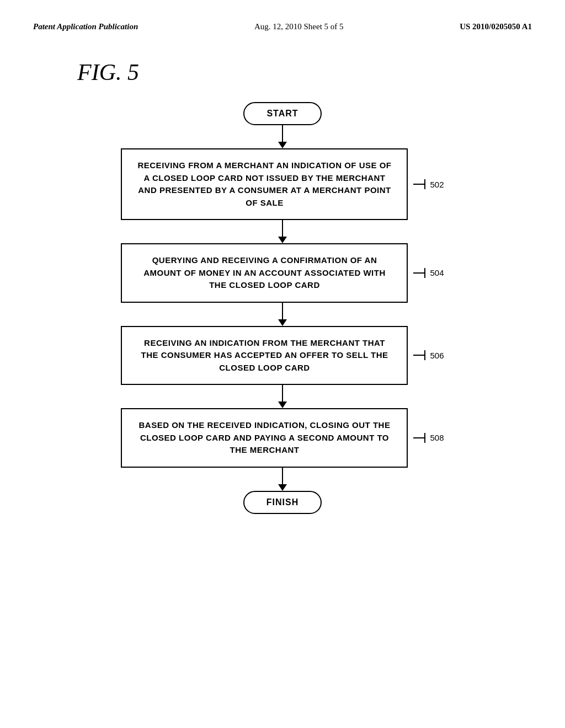 This screenshot has height=728, width=565. What do you see at coordinates (321, 72) in the screenshot?
I see `figure-label: FIG. 5` at bounding box center [321, 72].